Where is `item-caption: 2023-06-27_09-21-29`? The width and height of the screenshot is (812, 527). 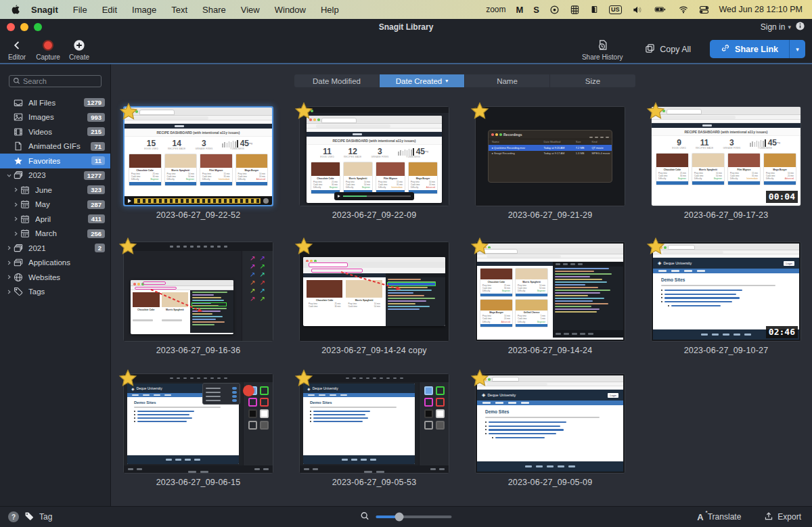
item-caption: 2023-06-27_09-21-29 is located at coordinates (550, 215).